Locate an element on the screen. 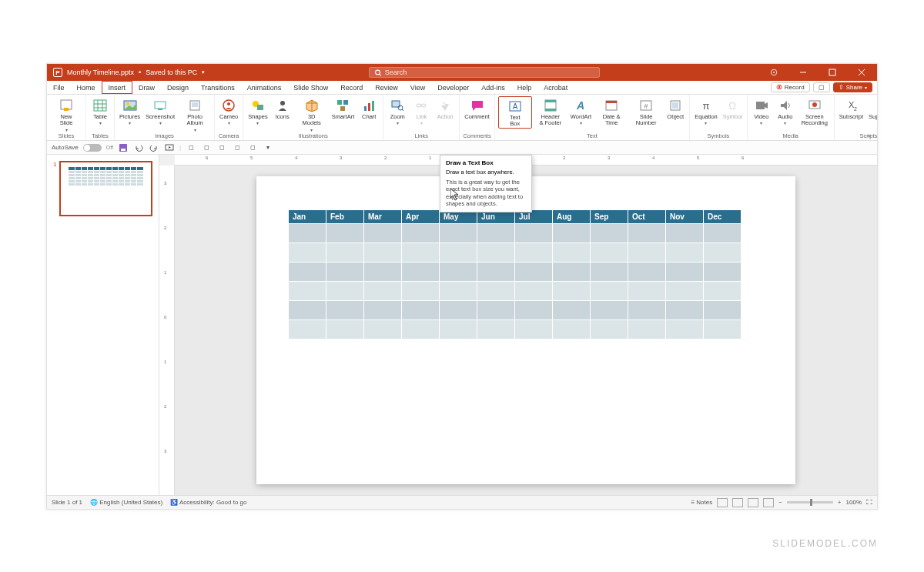 The image size is (924, 572). language-indicator: 🌐 English (United States) is located at coordinates (126, 502).